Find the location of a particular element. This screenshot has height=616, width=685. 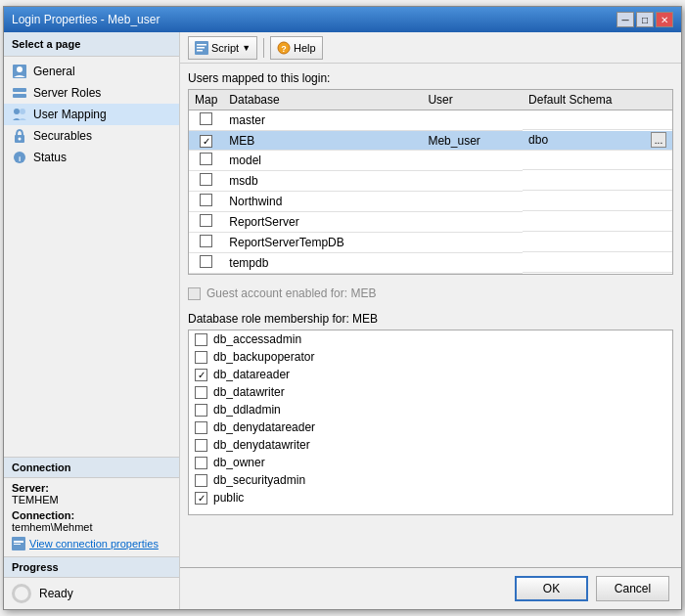

role-item: db_ddladmin is located at coordinates (431, 410).